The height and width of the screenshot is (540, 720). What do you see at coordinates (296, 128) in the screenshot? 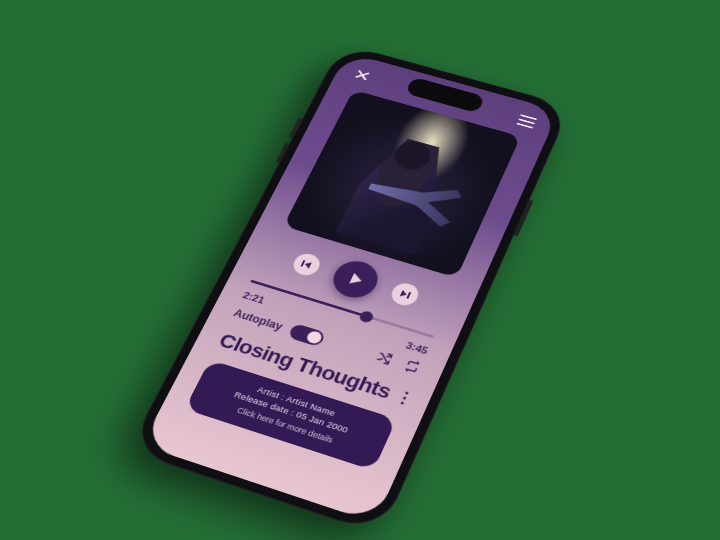
I see `volume-up-button` at bounding box center [296, 128].